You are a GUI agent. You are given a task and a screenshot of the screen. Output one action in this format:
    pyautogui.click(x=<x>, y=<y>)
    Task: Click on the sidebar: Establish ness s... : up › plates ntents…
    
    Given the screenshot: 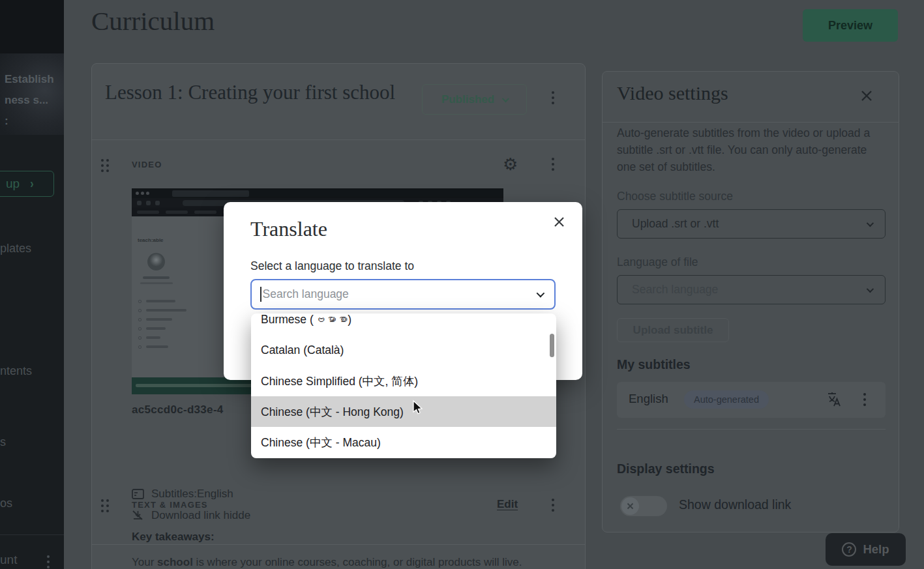 What is the action you would take?
    pyautogui.click(x=32, y=284)
    